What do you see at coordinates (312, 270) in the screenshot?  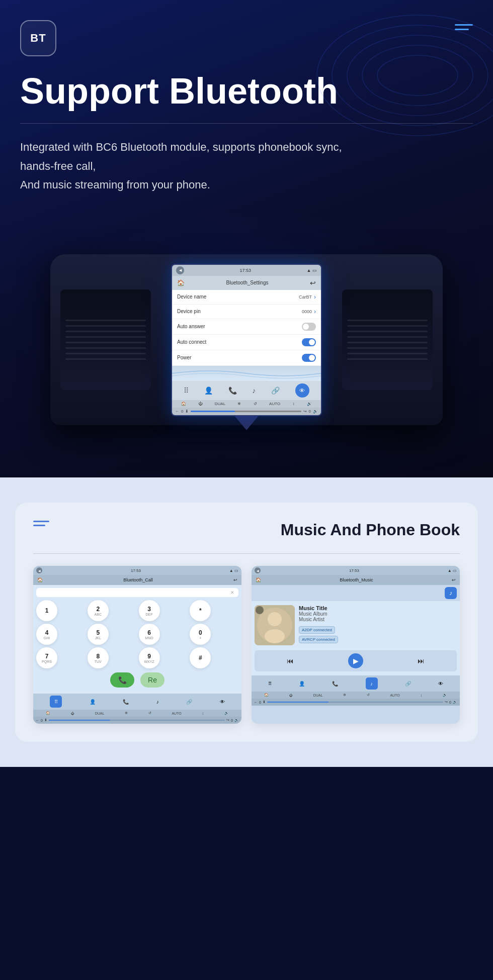 I see `screen-status-icons: ▲ ▭` at bounding box center [312, 270].